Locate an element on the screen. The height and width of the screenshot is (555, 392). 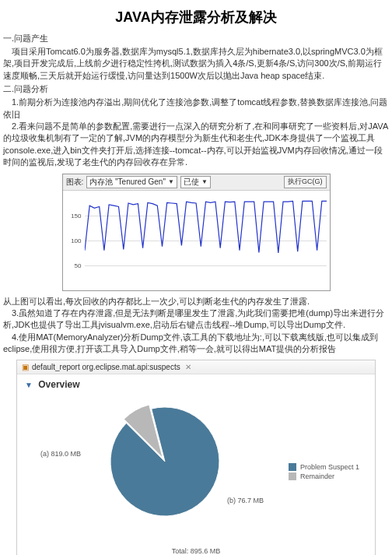
mat-tab-bar: ▣ default_report org.eclipse.mat.api:sus… is located at coordinates (196, 367).